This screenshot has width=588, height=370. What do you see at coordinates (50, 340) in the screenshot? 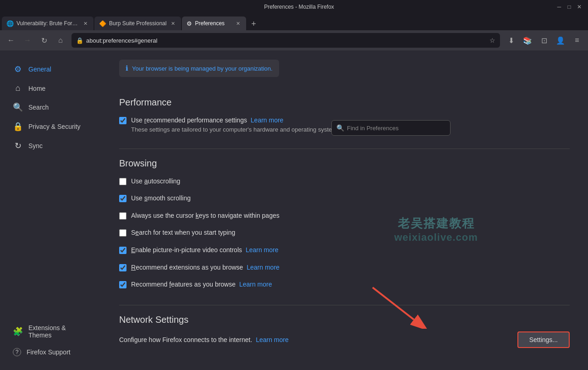
I see `sidebar-bottom: 🧩 Extensions & Themes ? Firefox Support` at bounding box center [50, 340].